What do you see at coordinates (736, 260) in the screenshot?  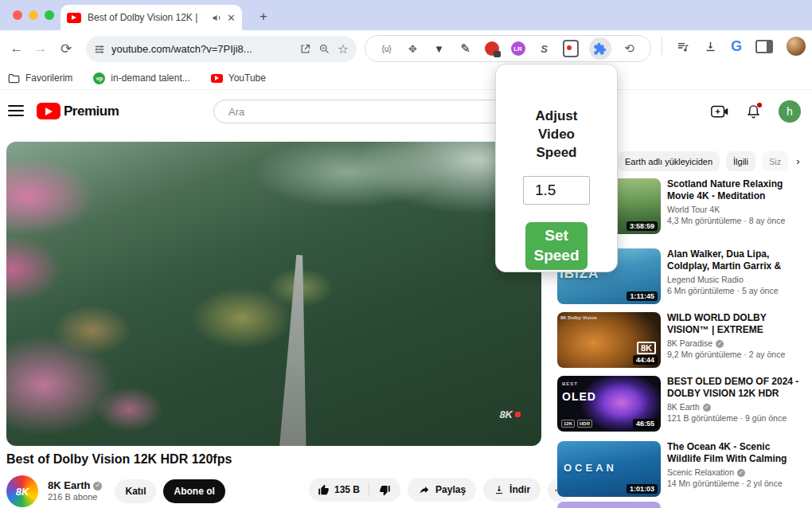 I see `related-video-title: Alan Walker, Dua Lipa, Coldplay, Martin …` at bounding box center [736, 260].